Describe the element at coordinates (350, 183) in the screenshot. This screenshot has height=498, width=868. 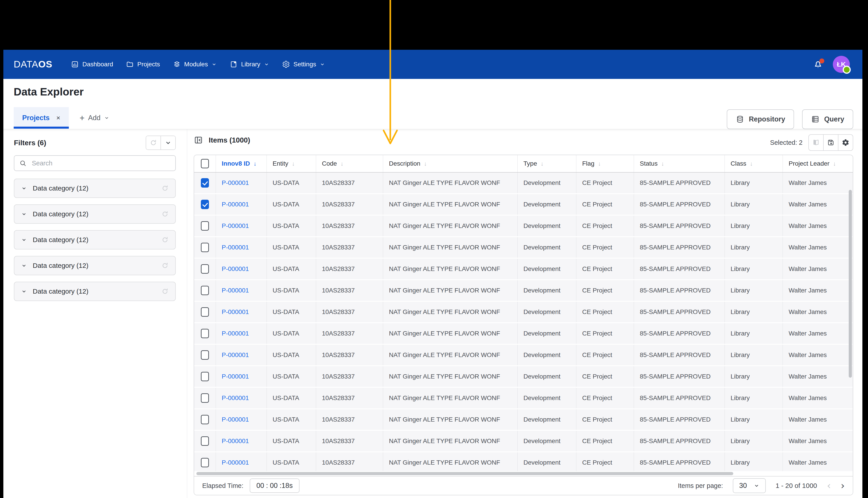
I see `row-cell: 10AS28337` at that location.